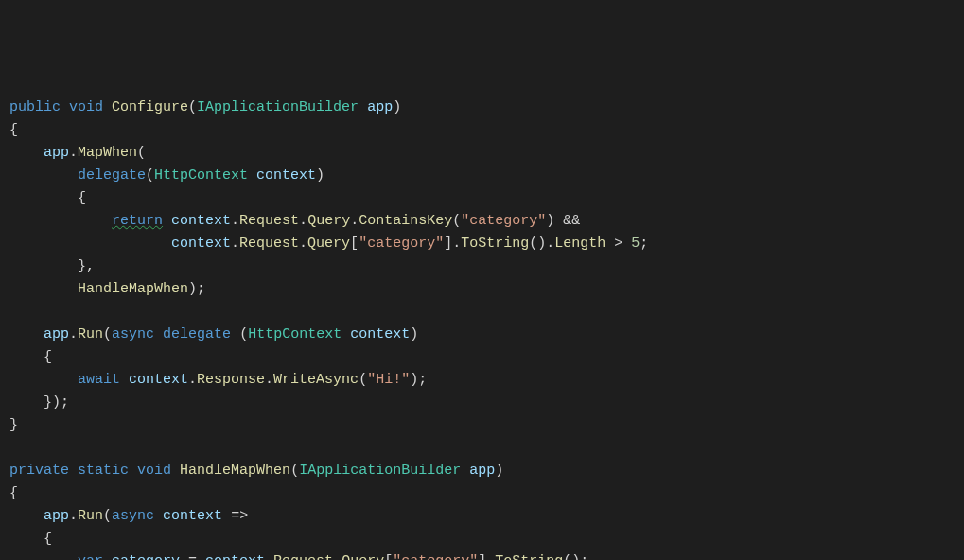  Describe the element at coordinates (636, 244) in the screenshot. I see `number-literal: 5` at that location.